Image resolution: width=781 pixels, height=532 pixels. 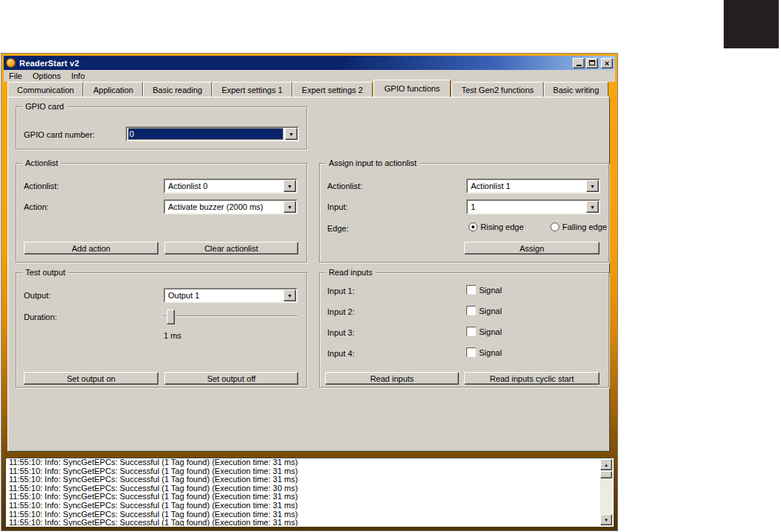 What do you see at coordinates (579, 227) in the screenshot?
I see `falling-edge-radio: Falling edge` at bounding box center [579, 227].